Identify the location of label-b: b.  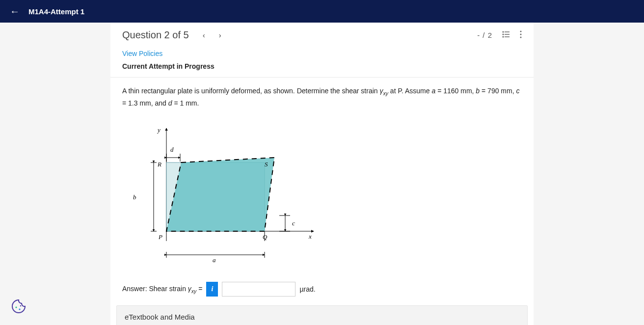
(134, 197).